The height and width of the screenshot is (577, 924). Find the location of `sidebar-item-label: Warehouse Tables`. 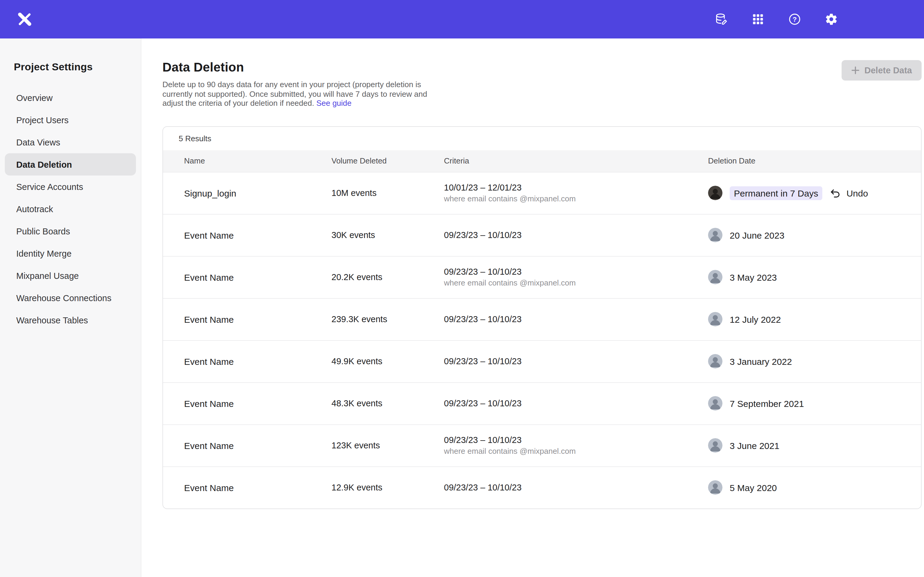

sidebar-item-label: Warehouse Tables is located at coordinates (52, 320).